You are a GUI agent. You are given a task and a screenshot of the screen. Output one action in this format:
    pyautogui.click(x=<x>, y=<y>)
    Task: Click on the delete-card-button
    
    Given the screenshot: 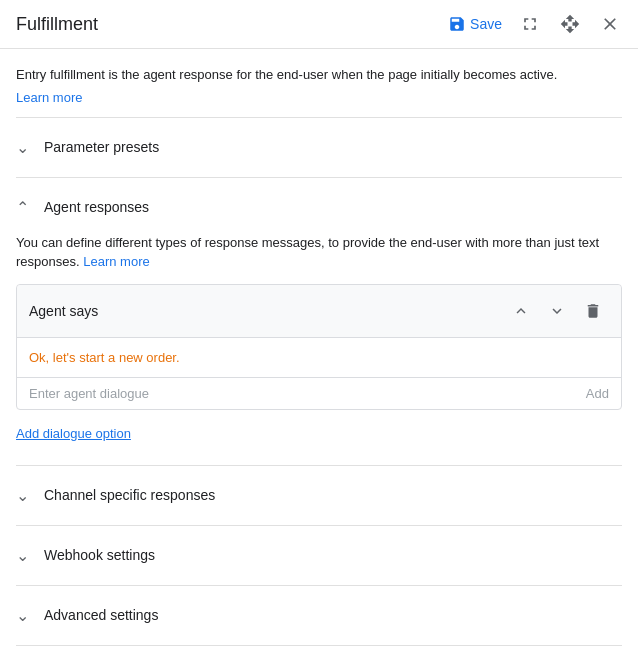 What is the action you would take?
    pyautogui.click(x=593, y=311)
    